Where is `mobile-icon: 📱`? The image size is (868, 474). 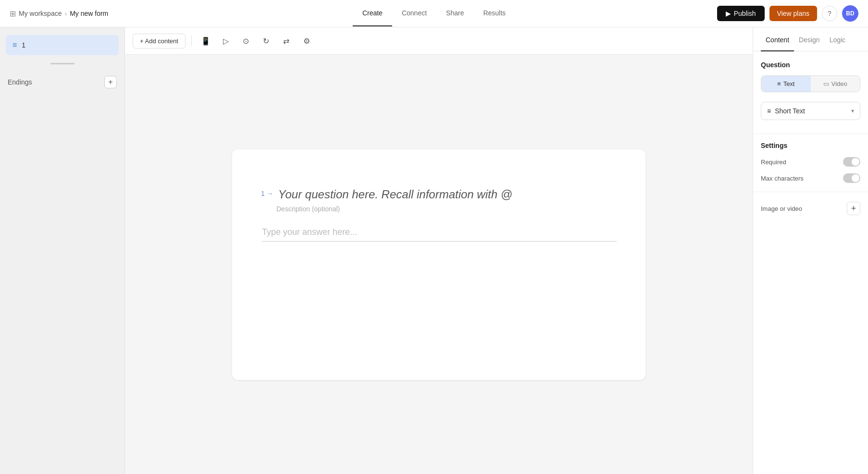
mobile-icon: 📱 is located at coordinates (206, 41).